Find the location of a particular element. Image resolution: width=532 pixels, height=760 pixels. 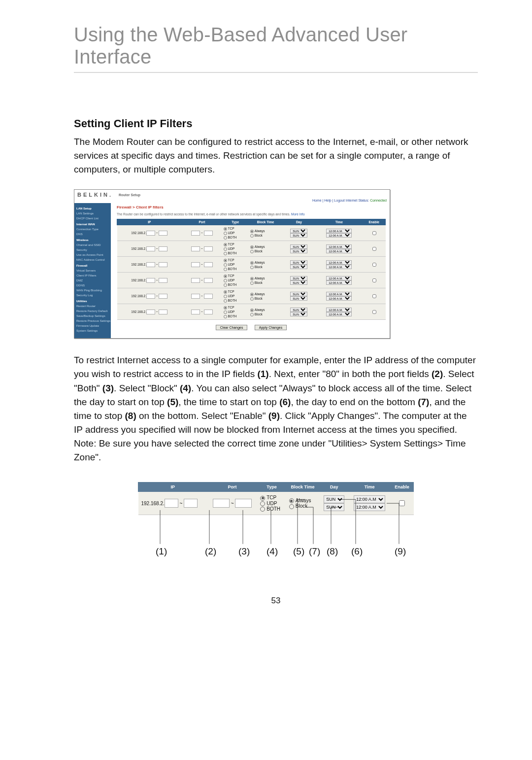

nav-item: Wireless is located at coordinates (93, 240).